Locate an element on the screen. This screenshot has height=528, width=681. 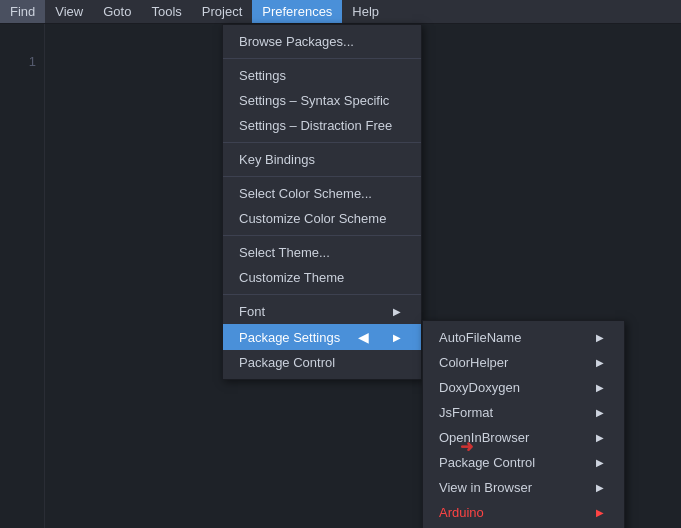
menu-find: Find is located at coordinates (22, 12).